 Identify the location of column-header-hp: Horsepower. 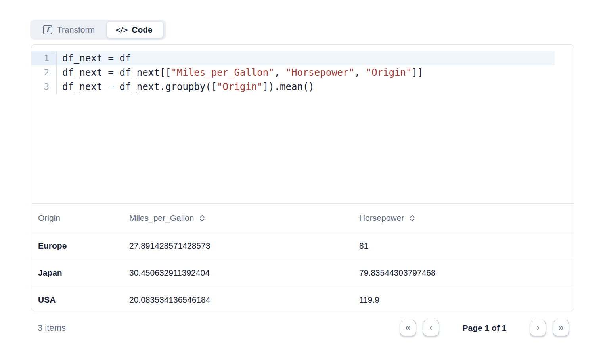
(463, 218).